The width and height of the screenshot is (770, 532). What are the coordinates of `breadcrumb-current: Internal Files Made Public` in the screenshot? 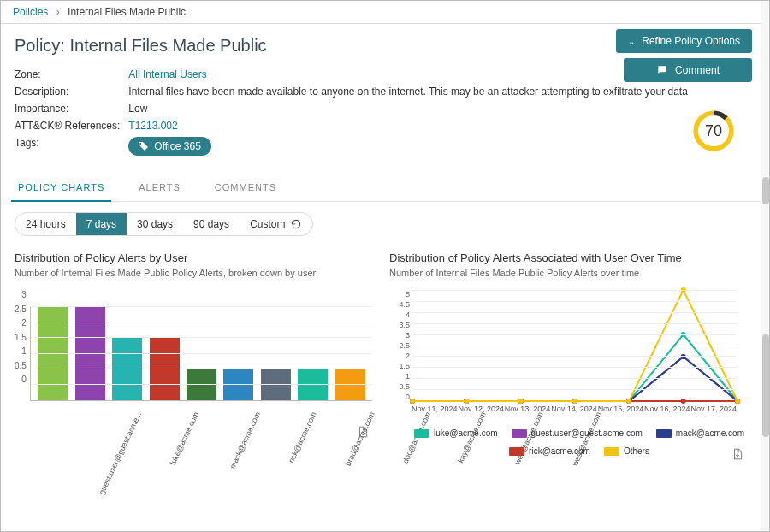 It's located at (127, 12).